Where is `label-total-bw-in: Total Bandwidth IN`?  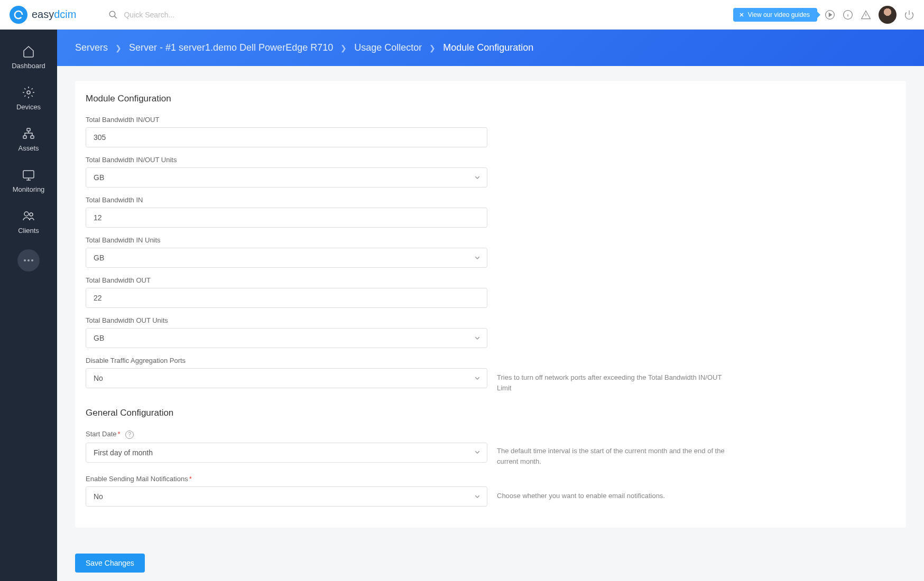
label-total-bw-in: Total Bandwidth IN is located at coordinates (287, 200).